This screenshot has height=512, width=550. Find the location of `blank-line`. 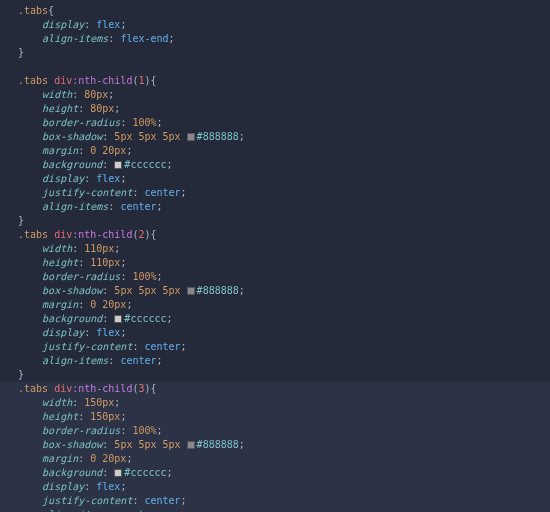

blank-line is located at coordinates (284, 67).